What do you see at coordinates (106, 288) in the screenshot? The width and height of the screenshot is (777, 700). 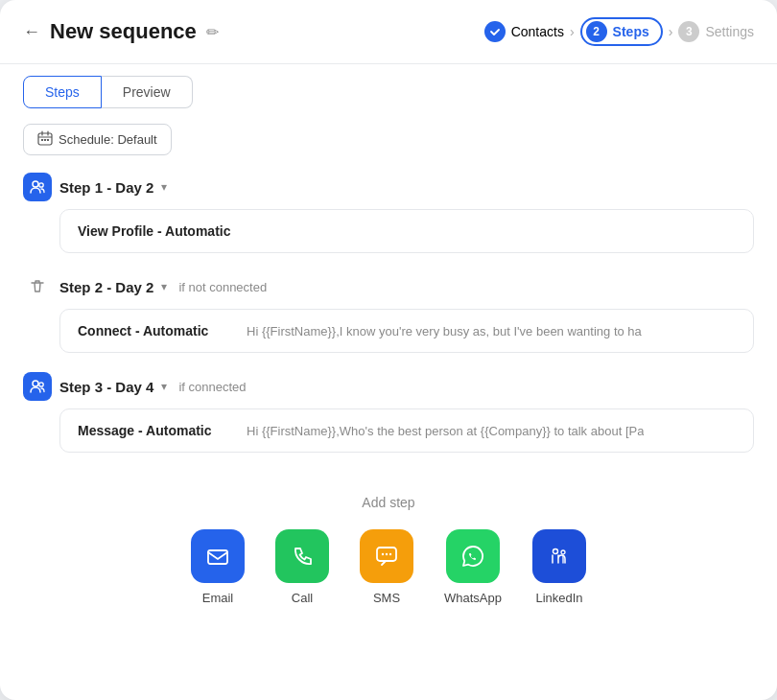 I see `step2-title: Step 2 - Day 2` at bounding box center [106, 288].